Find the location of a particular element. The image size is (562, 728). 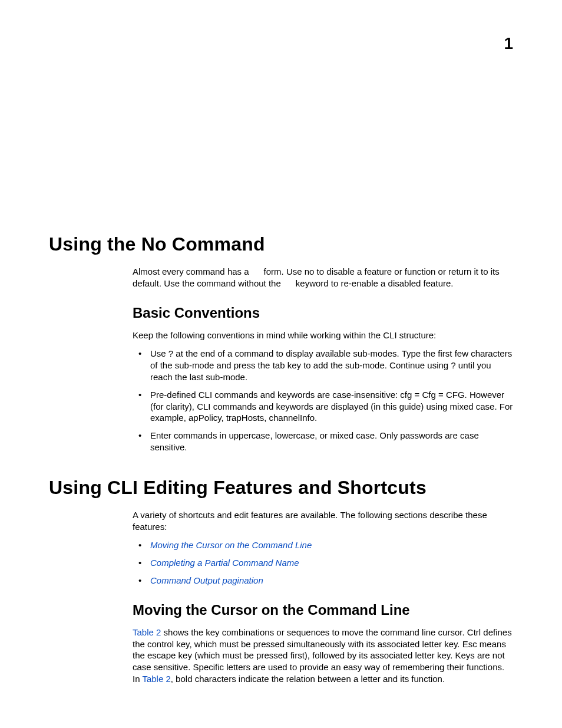

cli-features-links: Moving the Cursor on the Command Line Co… is located at coordinates (323, 562).